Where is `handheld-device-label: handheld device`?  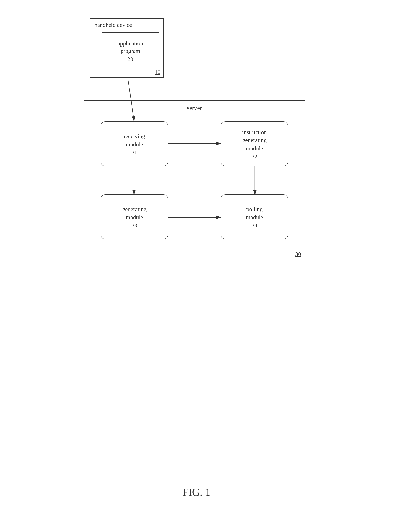
handheld-device-label: handheld device is located at coordinates (113, 25).